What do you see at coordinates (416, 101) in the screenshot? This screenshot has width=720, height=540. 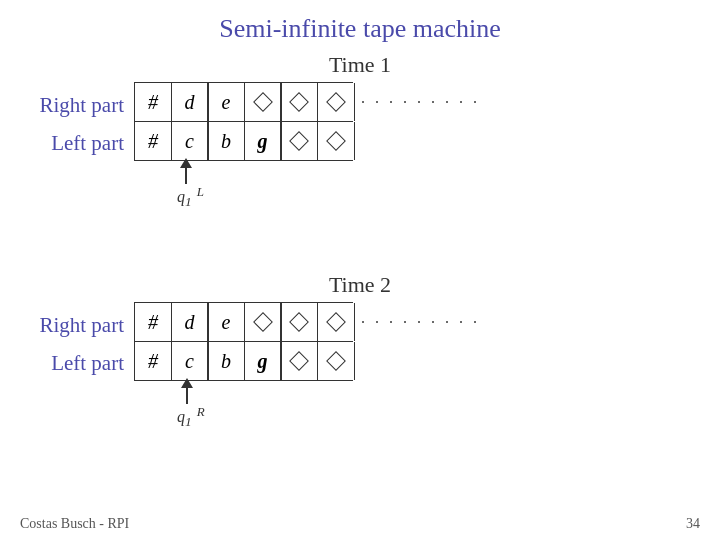 I see `time1-tape-extend: · · · · · · · · ·` at bounding box center [416, 101].